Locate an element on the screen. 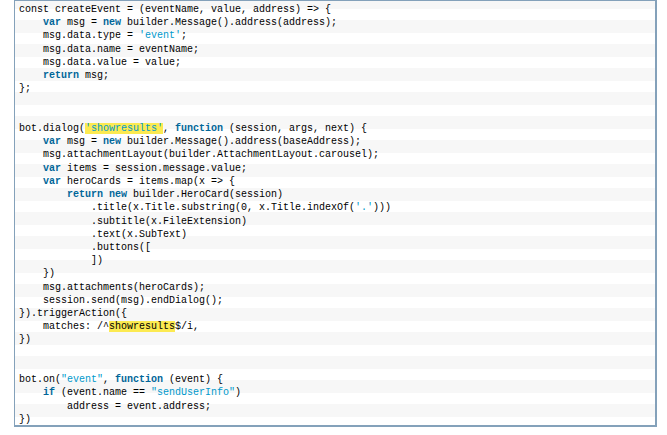 This screenshot has width=667, height=435. code-token-string: '.' is located at coordinates (364, 208).